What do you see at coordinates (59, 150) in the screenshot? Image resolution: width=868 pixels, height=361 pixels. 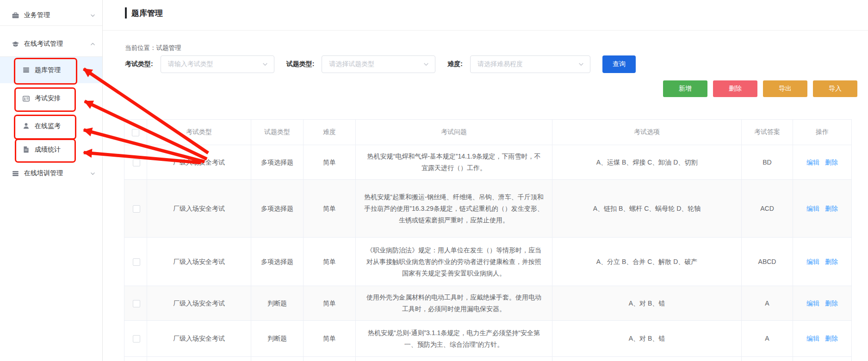 I see `sidebar-item-成绩统计: 成绩统计` at bounding box center [59, 150].